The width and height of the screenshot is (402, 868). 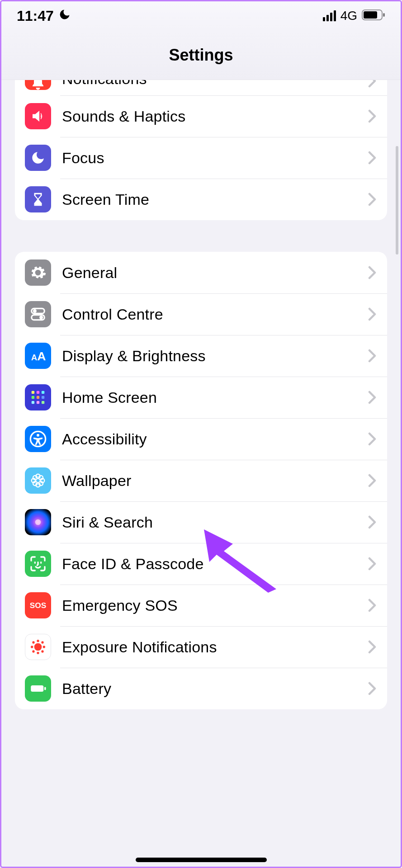 I want to click on row-label: Accessibility, so click(x=215, y=439).